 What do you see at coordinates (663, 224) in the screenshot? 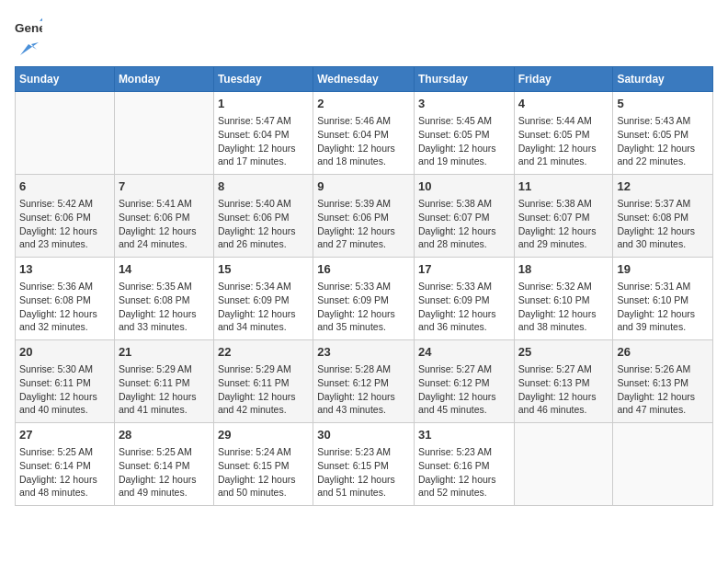
I see `day-info: Sunrise: 5:37 AMSunset: 6:08 PMDaylight:…` at bounding box center [663, 224].